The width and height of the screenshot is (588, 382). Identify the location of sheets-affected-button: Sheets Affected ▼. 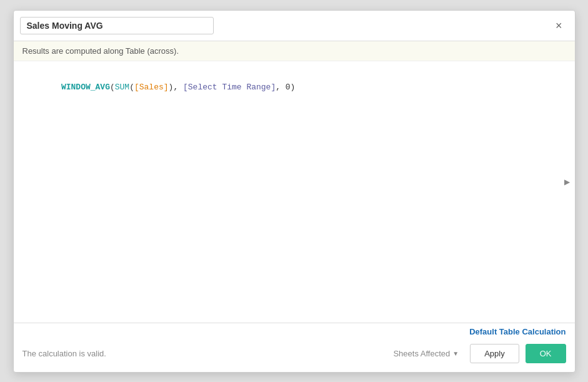
(426, 354).